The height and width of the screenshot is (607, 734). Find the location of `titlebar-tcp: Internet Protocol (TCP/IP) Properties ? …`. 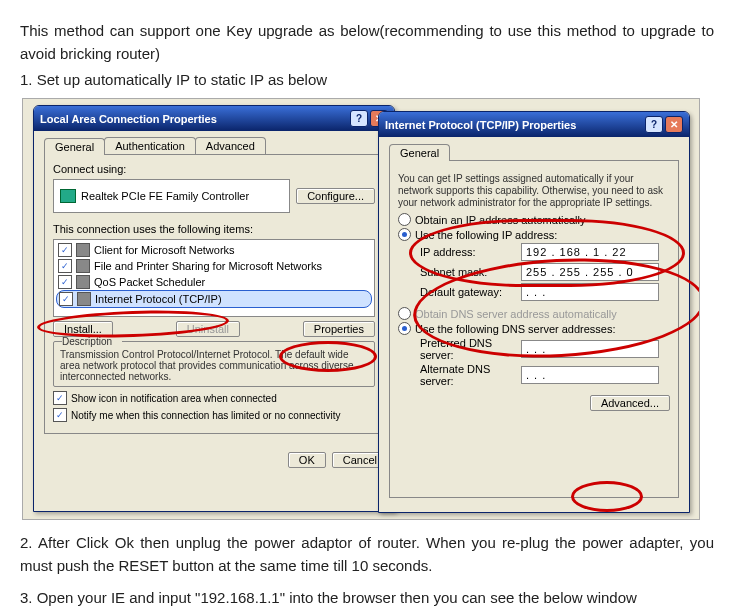

titlebar-tcp: Internet Protocol (TCP/IP) Properties ? … is located at coordinates (534, 124).